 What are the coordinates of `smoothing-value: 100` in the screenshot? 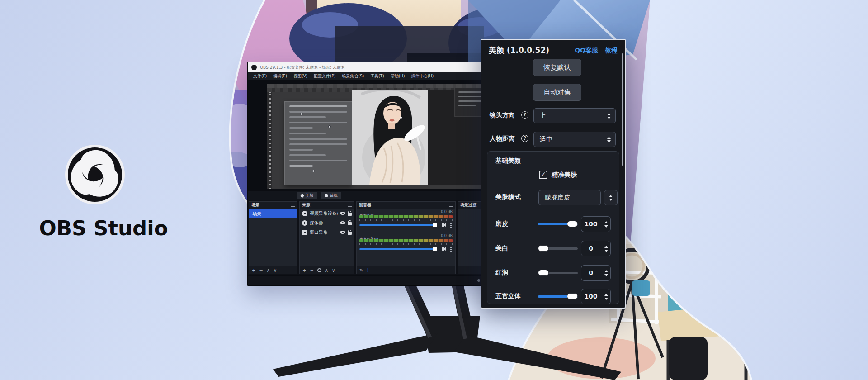 It's located at (591, 224).